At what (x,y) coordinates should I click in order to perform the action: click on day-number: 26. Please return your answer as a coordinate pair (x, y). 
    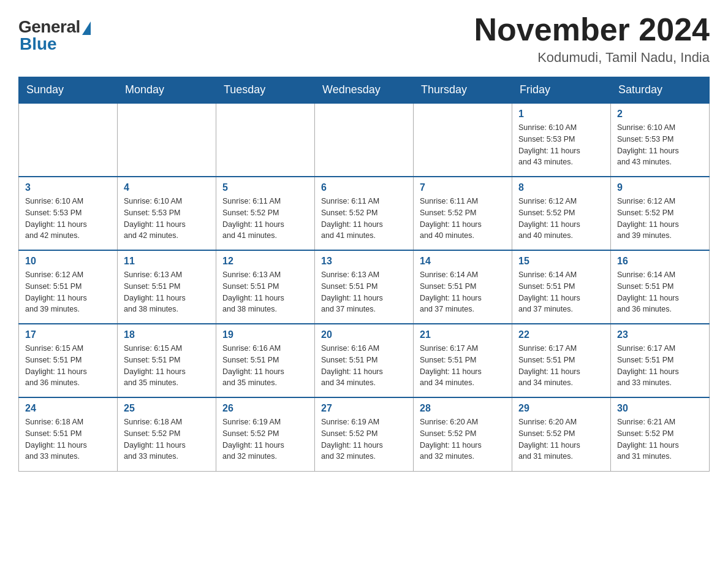
    Looking at the image, I should click on (265, 408).